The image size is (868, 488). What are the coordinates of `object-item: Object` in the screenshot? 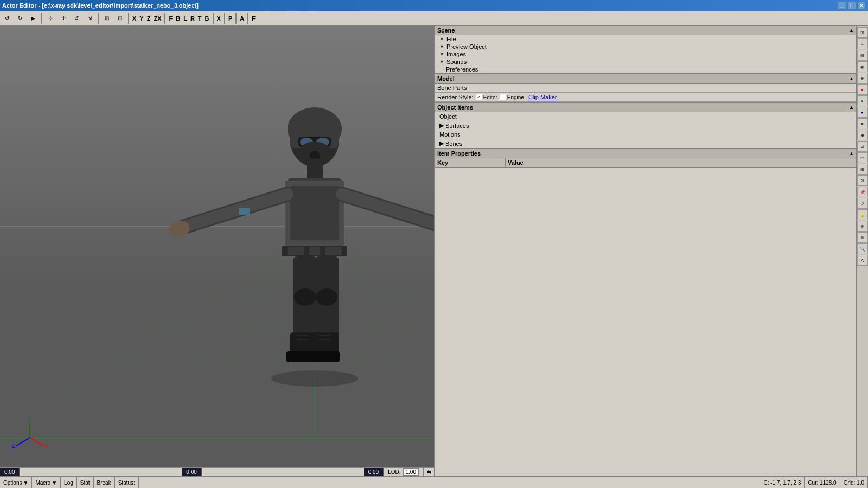 It's located at (646, 117).